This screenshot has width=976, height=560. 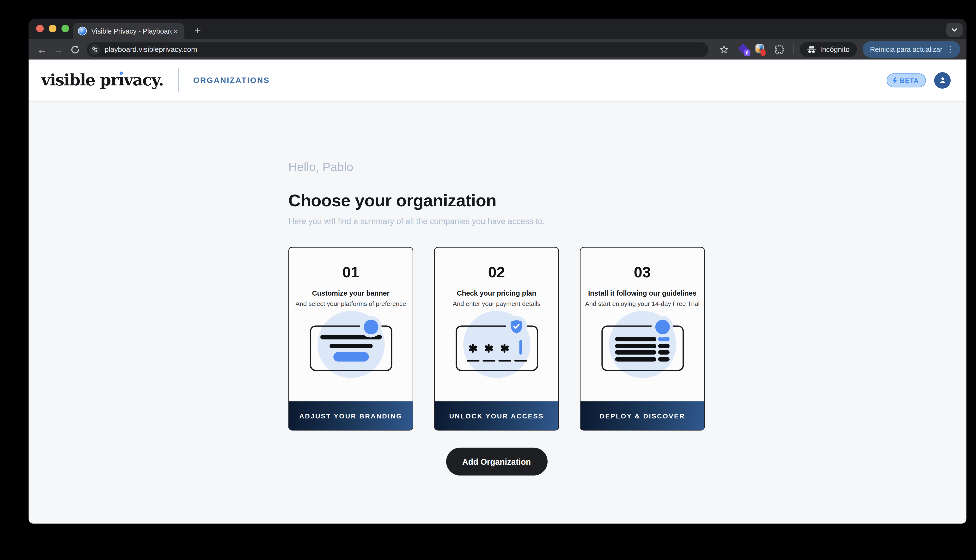 What do you see at coordinates (811, 49) in the screenshot?
I see `incognito-icon` at bounding box center [811, 49].